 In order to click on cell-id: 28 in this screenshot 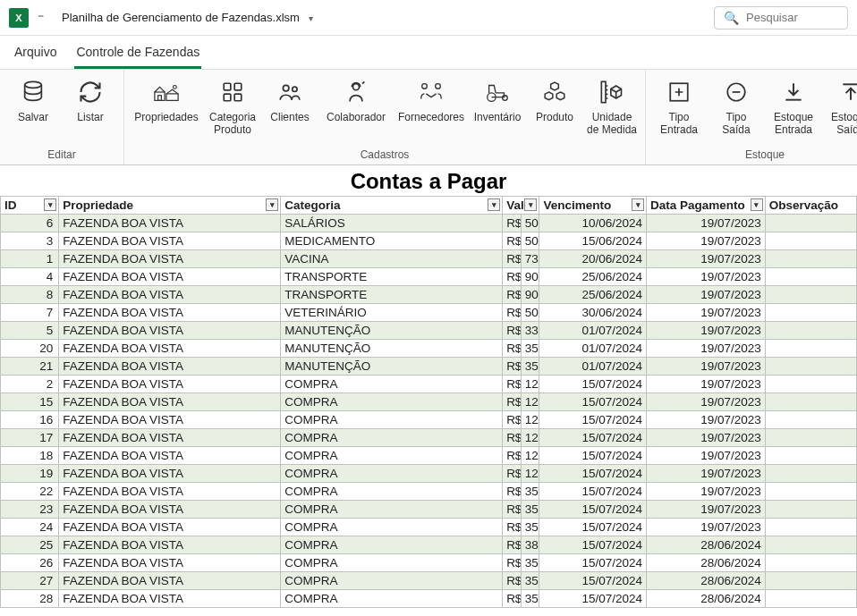, I will do `click(30, 599)`.